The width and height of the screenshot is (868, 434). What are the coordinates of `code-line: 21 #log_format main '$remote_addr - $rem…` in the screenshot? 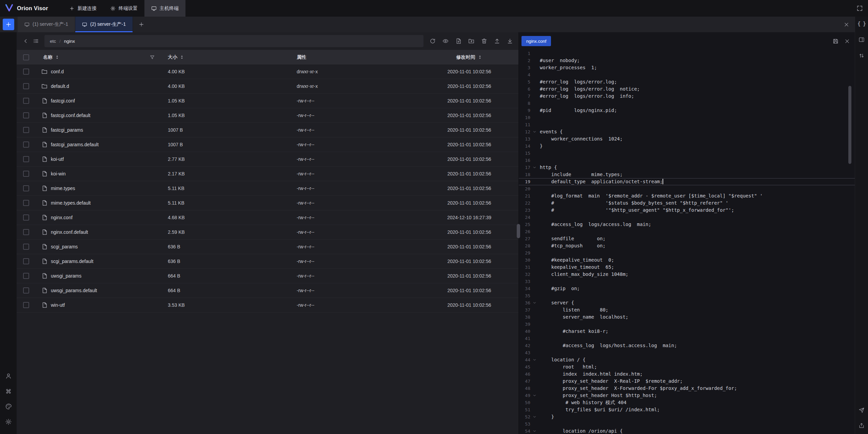 It's located at (687, 196).